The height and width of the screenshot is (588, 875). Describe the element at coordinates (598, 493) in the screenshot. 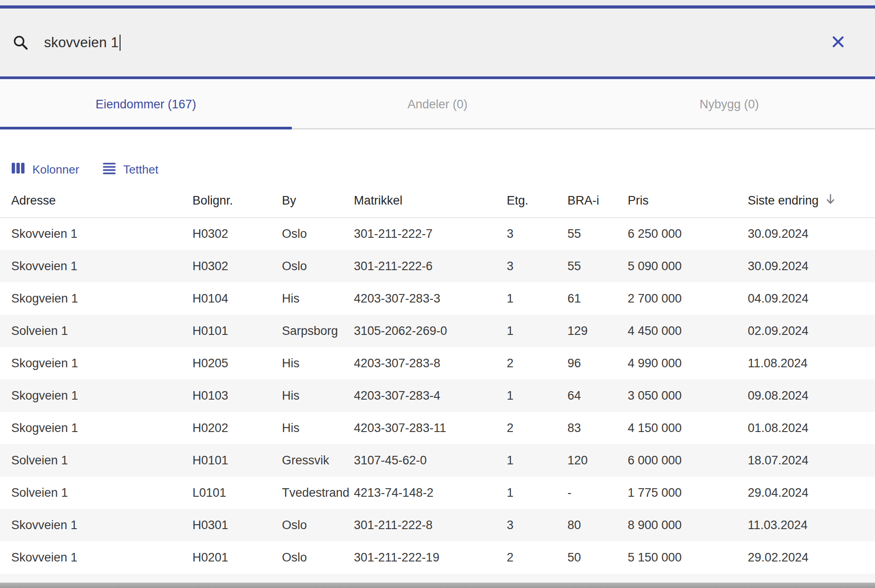

I see `table-cell: -` at that location.